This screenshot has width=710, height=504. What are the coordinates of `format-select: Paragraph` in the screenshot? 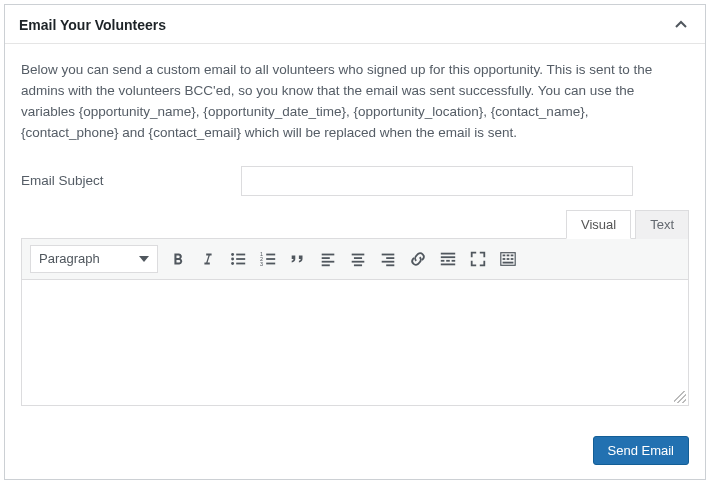 It's located at (94, 259).